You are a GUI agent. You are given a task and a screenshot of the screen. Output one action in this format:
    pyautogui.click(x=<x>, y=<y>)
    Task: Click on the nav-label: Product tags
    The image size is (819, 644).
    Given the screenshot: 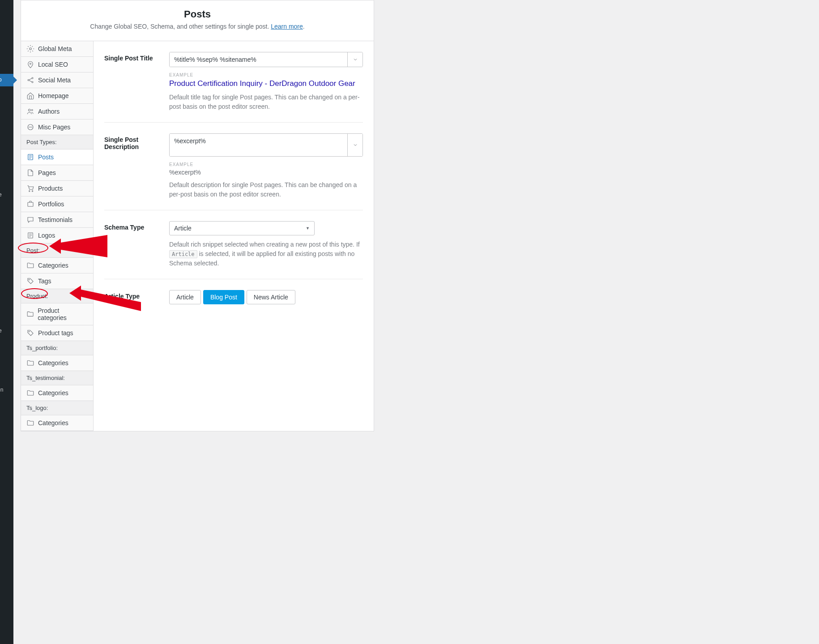 What is the action you would take?
    pyautogui.click(x=55, y=333)
    